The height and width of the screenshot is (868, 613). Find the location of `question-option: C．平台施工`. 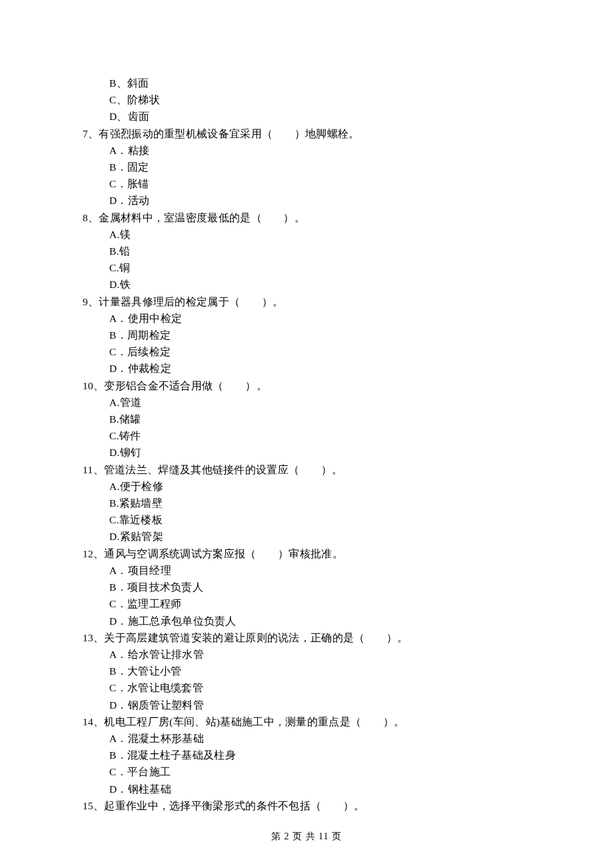

question-option: C．平台施工 is located at coordinates (308, 772).